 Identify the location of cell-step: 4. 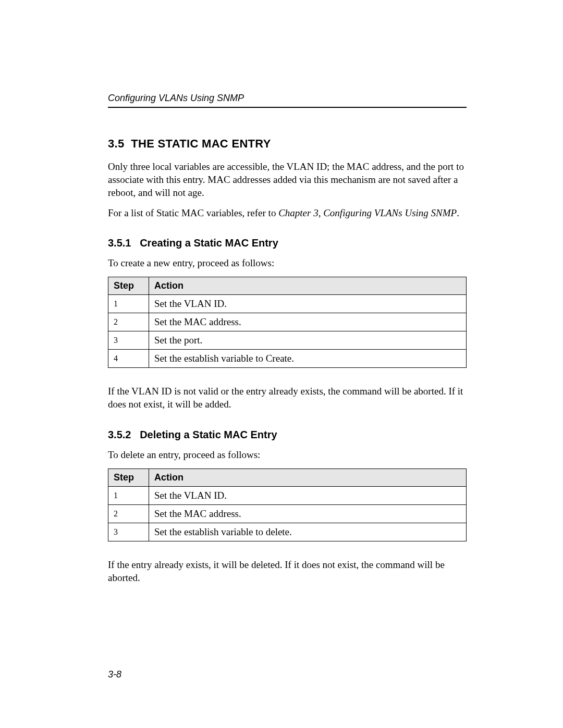
(129, 359).